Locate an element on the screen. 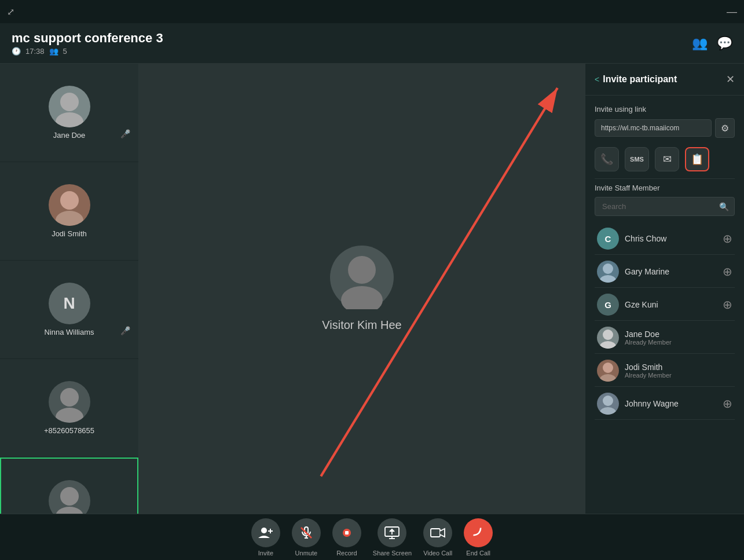 This screenshot has width=744, height=560. record-btn: Record is located at coordinates (347, 537).